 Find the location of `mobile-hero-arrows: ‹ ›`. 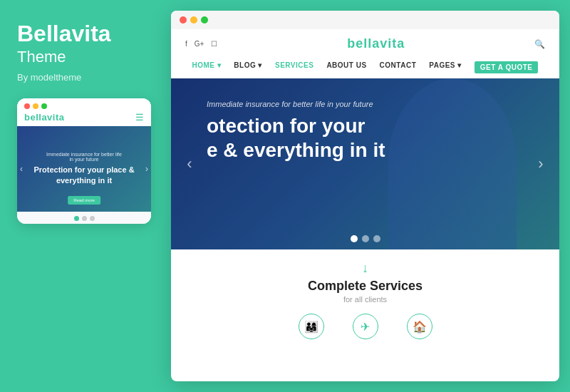

mobile-hero-arrows: ‹ › is located at coordinates (84, 169).